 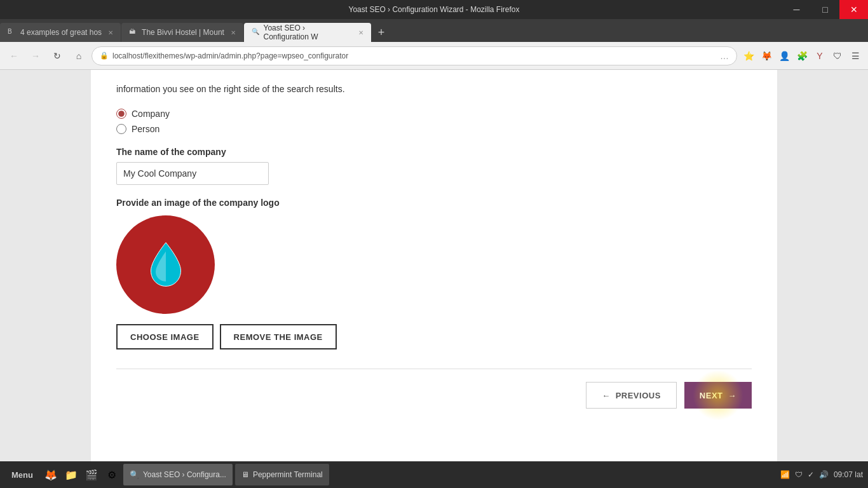 I want to click on new-tab-button: +, so click(x=381, y=32).